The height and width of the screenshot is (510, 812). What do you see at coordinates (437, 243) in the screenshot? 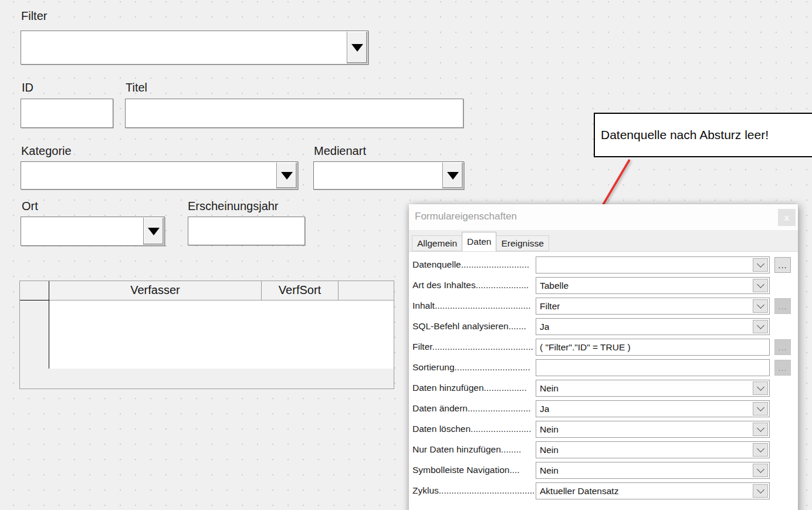
I see `tab-allgemein: Allgemein` at bounding box center [437, 243].